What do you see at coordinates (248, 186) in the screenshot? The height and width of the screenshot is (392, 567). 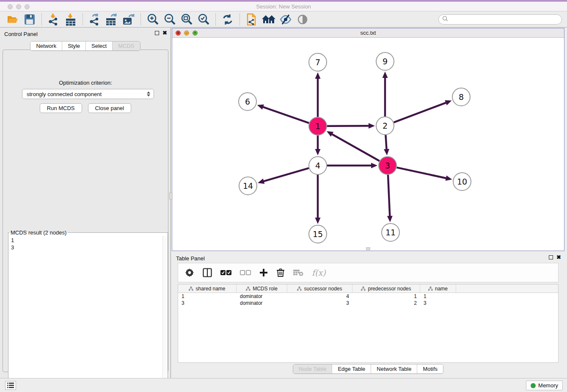 I see `graph-node-14: 14` at bounding box center [248, 186].